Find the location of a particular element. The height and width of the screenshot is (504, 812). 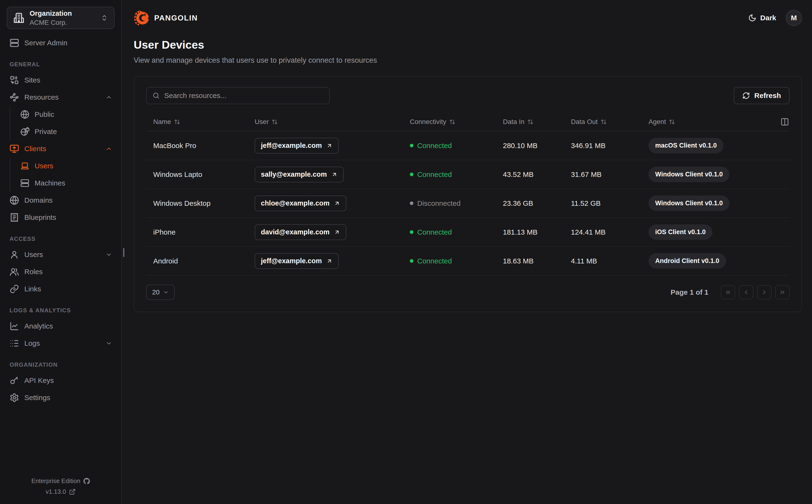

agent-badge: macOS Client v0.1.0 is located at coordinates (686, 145).